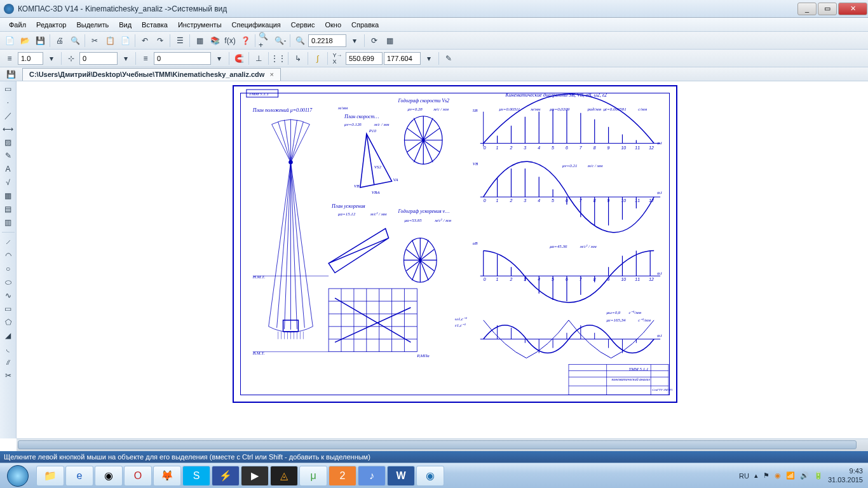 This screenshot has height=488, width=868. Describe the element at coordinates (200, 25) in the screenshot. I see `menu-tools: Инструменты` at that location.